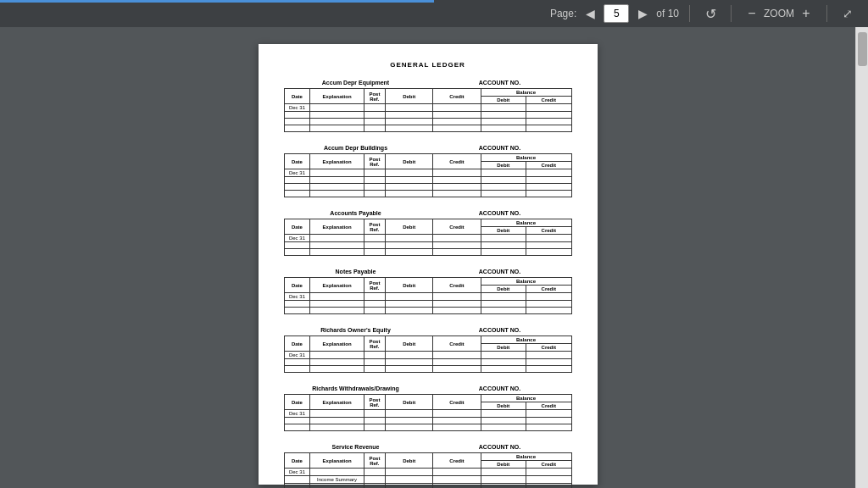  What do you see at coordinates (563, 14) in the screenshot?
I see `page-label: Page:` at bounding box center [563, 14].